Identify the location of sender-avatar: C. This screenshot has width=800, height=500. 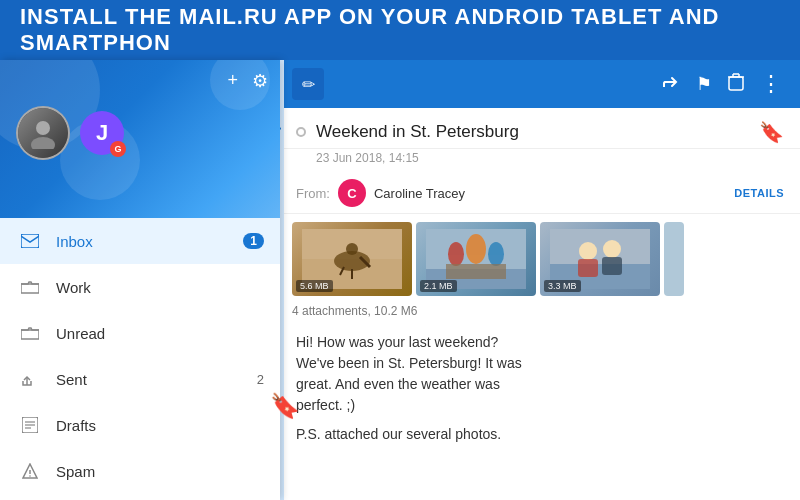
(352, 193).